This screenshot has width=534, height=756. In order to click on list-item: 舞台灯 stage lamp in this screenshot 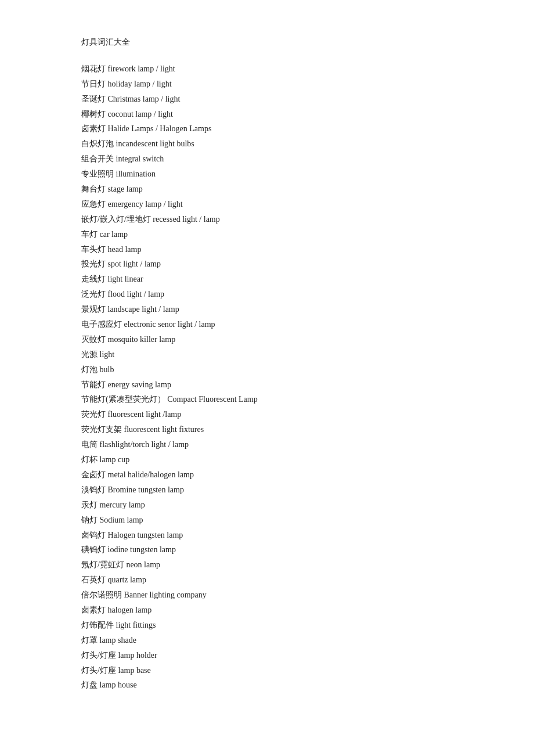, I will do `click(290, 189)`.